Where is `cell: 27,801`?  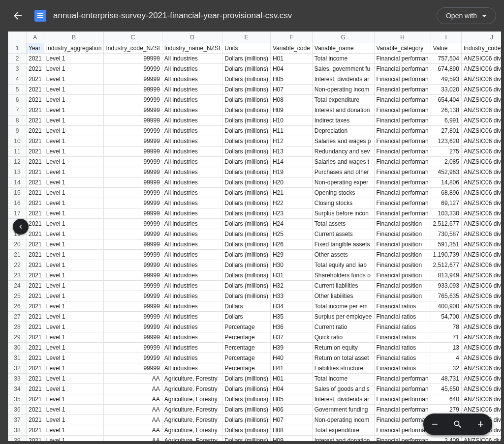 cell: 27,801 is located at coordinates (446, 131).